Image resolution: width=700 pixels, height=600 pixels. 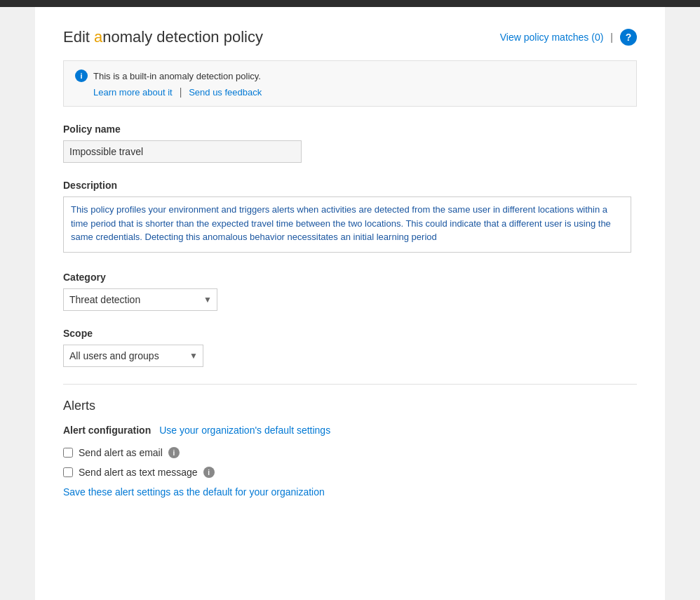 What do you see at coordinates (350, 218) in the screenshot?
I see `description-section: Description This policy profiles your en…` at bounding box center [350, 218].